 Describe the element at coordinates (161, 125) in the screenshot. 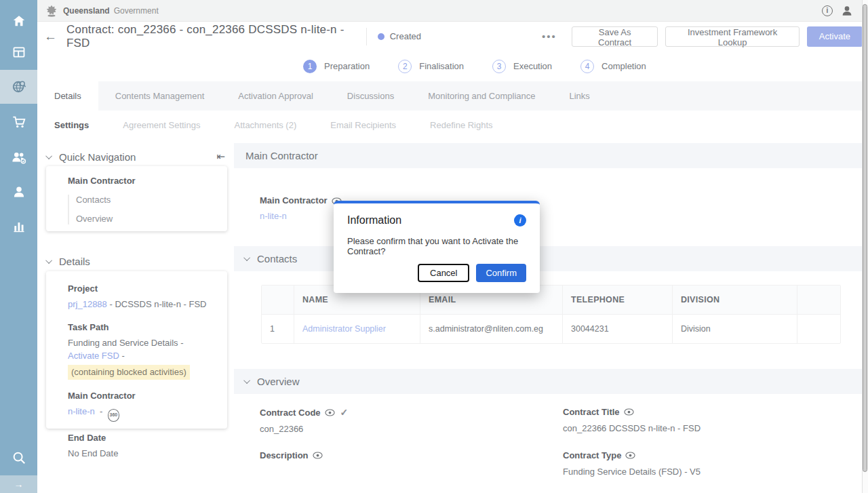

I see `subtab-agreement-settings: Agreement Settings` at that location.